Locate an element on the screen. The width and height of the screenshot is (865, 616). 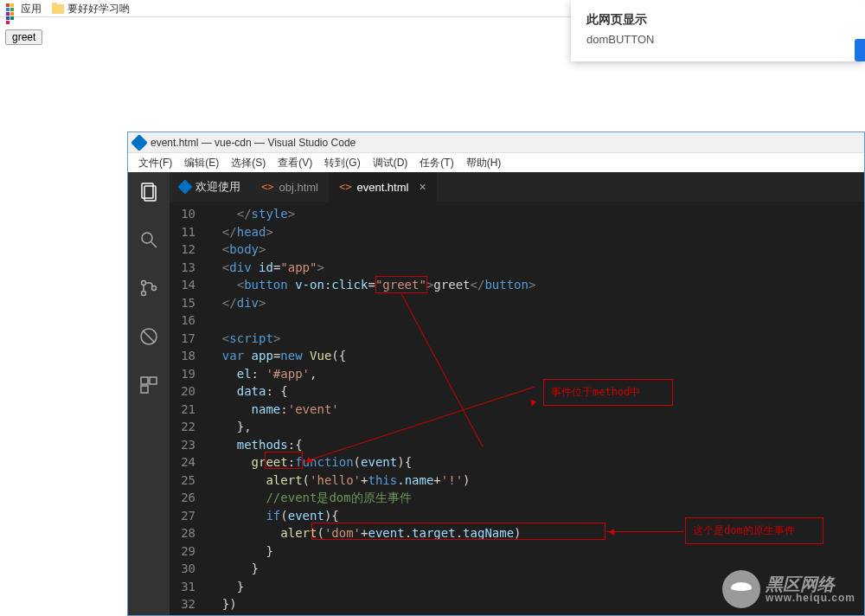
tab-obj: <>obj.html is located at coordinates (290, 187).